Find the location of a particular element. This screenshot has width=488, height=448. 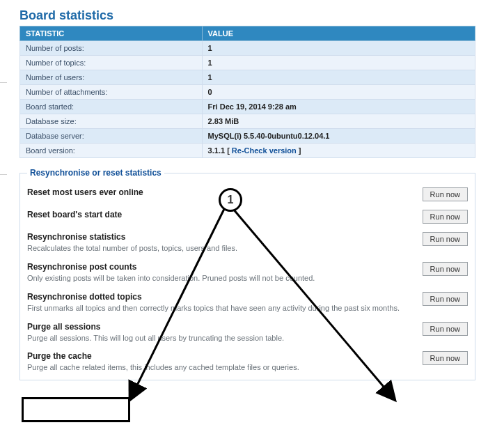

stat-label: Board version: is located at coordinates (111, 150).